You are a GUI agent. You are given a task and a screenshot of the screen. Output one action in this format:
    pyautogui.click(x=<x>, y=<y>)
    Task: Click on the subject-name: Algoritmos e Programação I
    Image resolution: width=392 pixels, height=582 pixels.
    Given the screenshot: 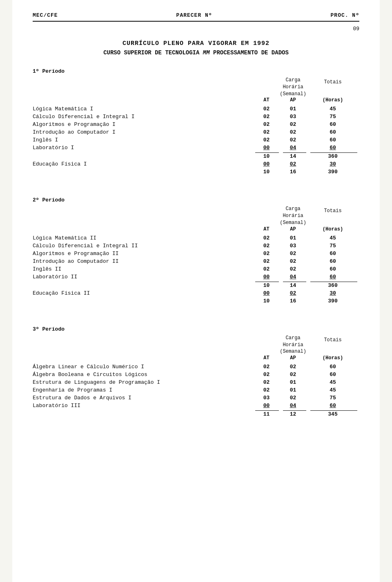 What is the action you would take?
    pyautogui.click(x=143, y=124)
    